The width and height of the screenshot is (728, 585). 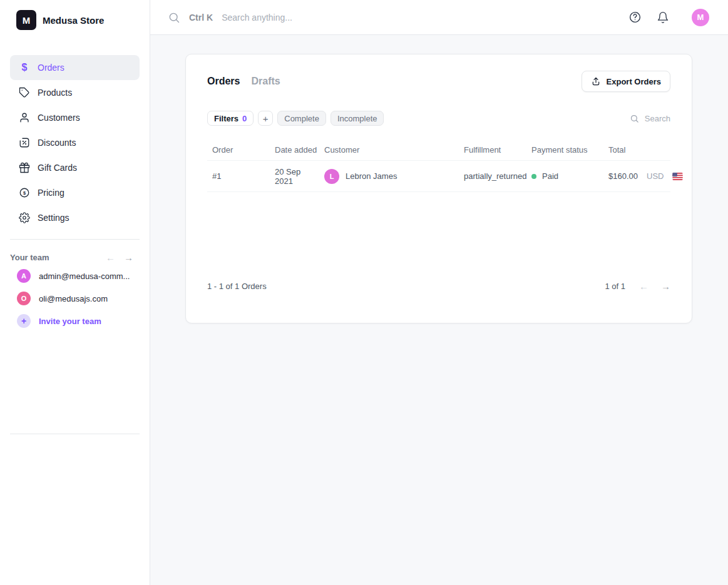 I want to click on sidebar-item-discounts: Discounts, so click(x=75, y=143).